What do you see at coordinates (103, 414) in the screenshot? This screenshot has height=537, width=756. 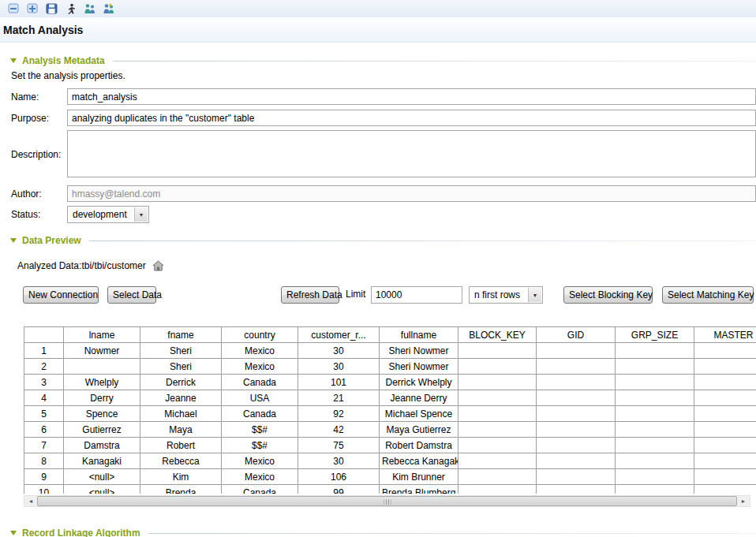 I see `table-cell: Spence` at bounding box center [103, 414].